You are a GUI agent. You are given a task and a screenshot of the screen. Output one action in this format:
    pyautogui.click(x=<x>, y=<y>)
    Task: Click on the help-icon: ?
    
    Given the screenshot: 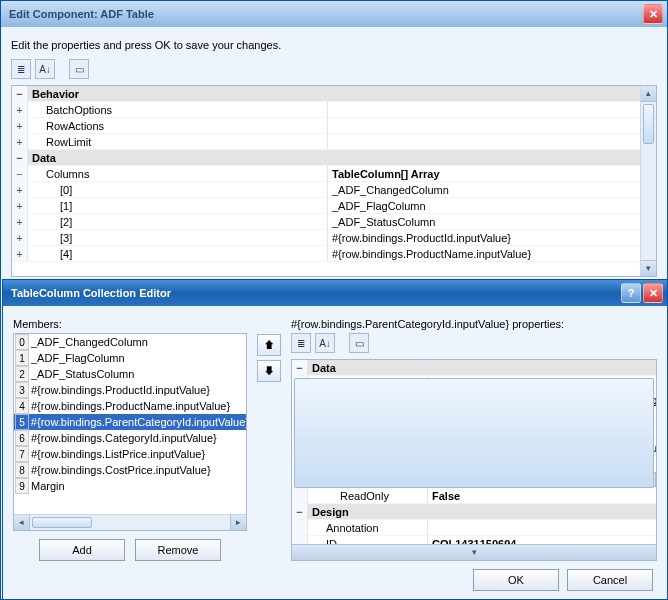 What is the action you would take?
    pyautogui.click(x=631, y=293)
    